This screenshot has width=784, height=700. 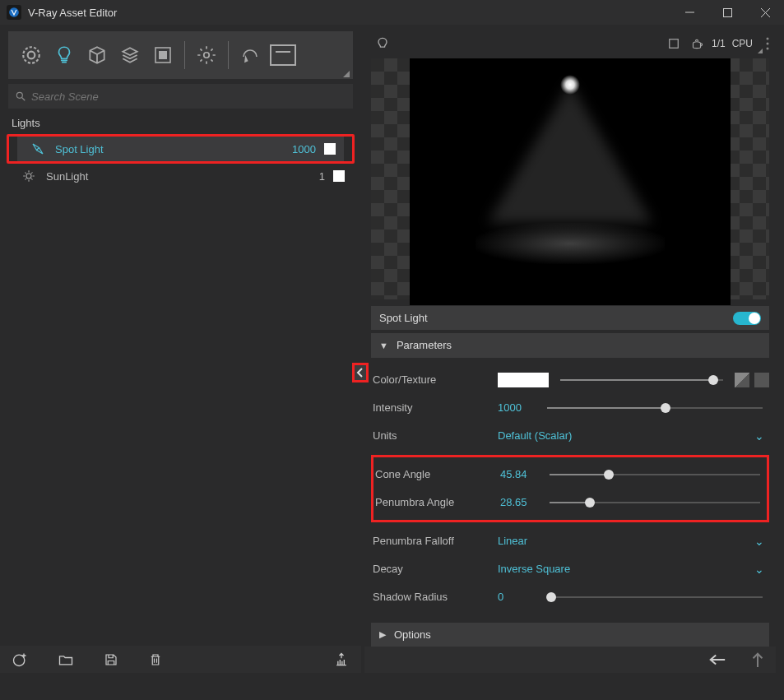 I want to click on save-icon, so click(x=111, y=660).